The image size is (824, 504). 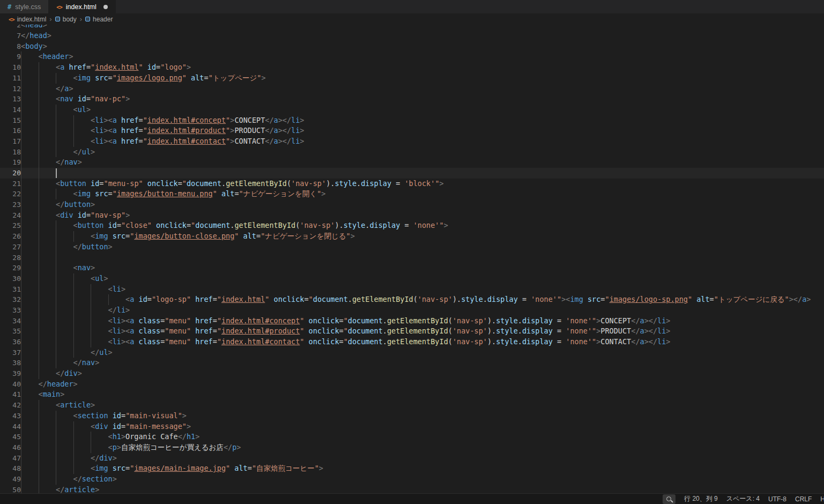 I want to click on code-line-20: 20, so click(x=412, y=173).